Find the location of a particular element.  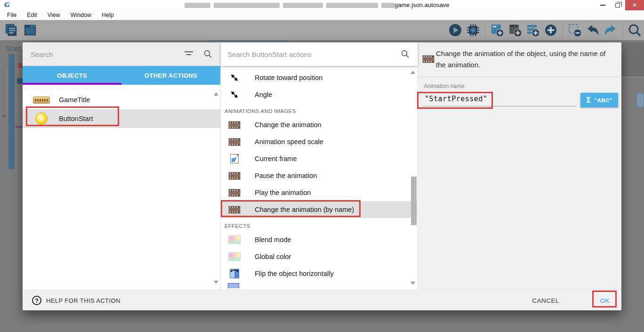

dialog-footer: ? HELP FOR THIS ACTION CANCEL OK is located at coordinates (322, 300).